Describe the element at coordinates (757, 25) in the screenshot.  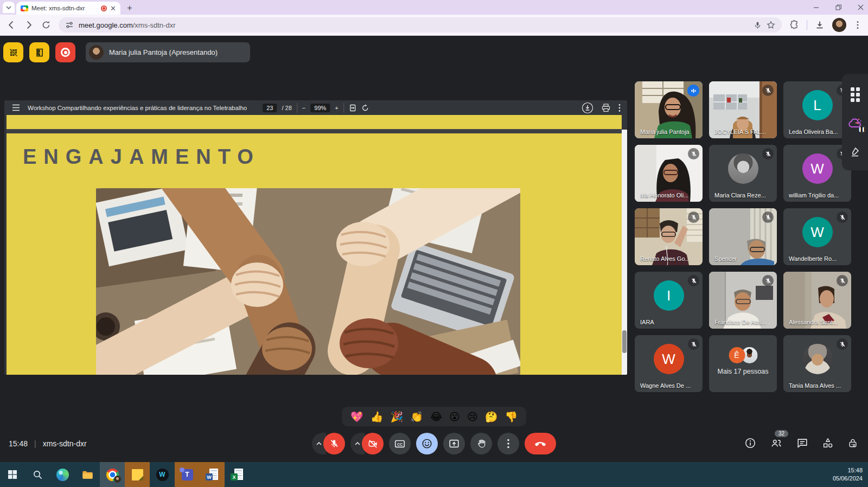
I see `voice-search-icon` at that location.